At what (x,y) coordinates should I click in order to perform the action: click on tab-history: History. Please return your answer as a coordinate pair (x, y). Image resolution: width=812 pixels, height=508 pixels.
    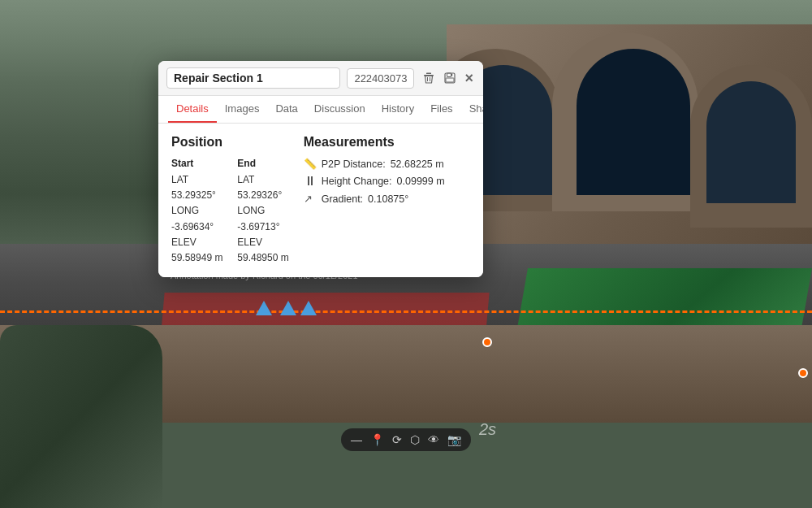
    Looking at the image, I should click on (398, 109).